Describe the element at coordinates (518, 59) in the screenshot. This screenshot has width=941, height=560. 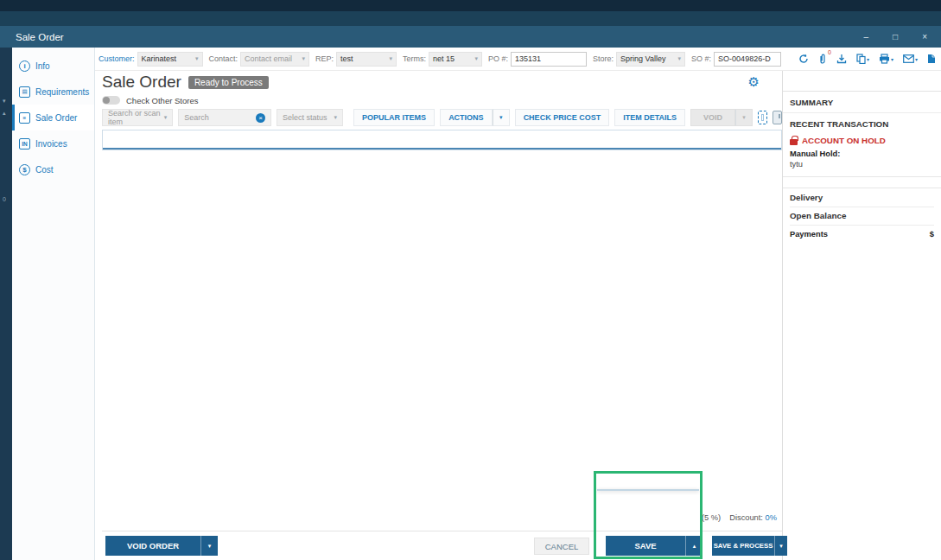
I see `order-header: Customer: Karinatest▾ Contact: Contact e…` at that location.